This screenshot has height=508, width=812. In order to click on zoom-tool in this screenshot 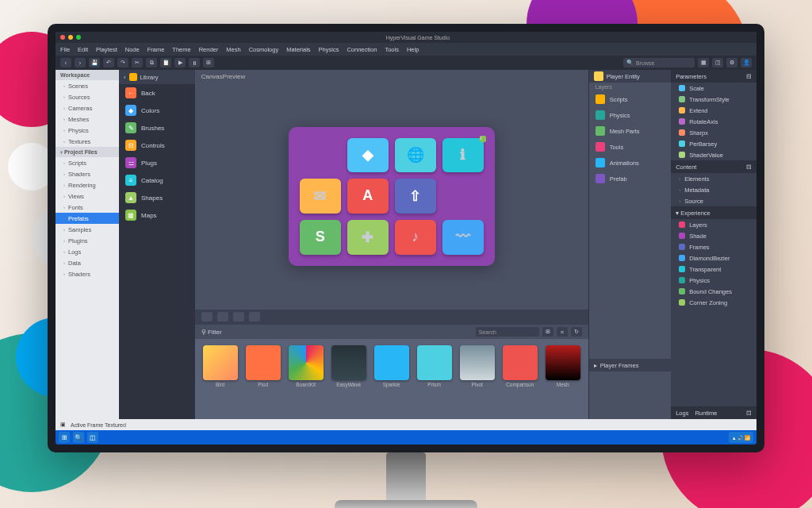, I will do `click(239, 317)`.